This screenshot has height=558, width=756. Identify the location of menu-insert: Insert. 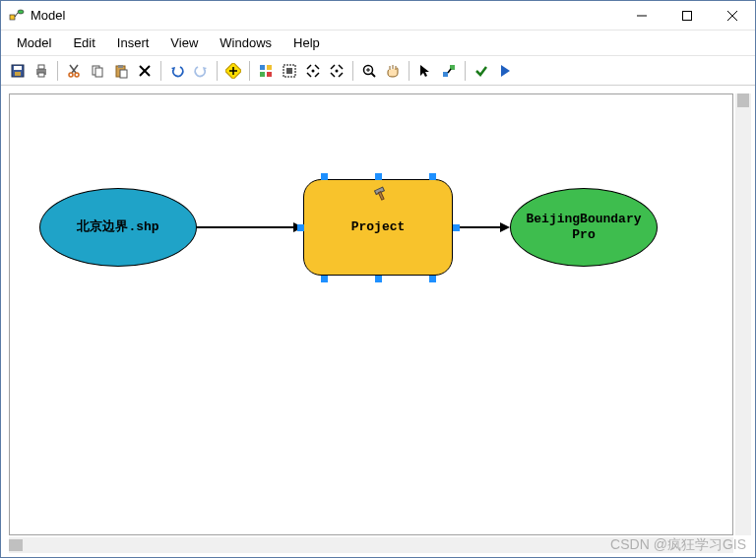
(134, 43).